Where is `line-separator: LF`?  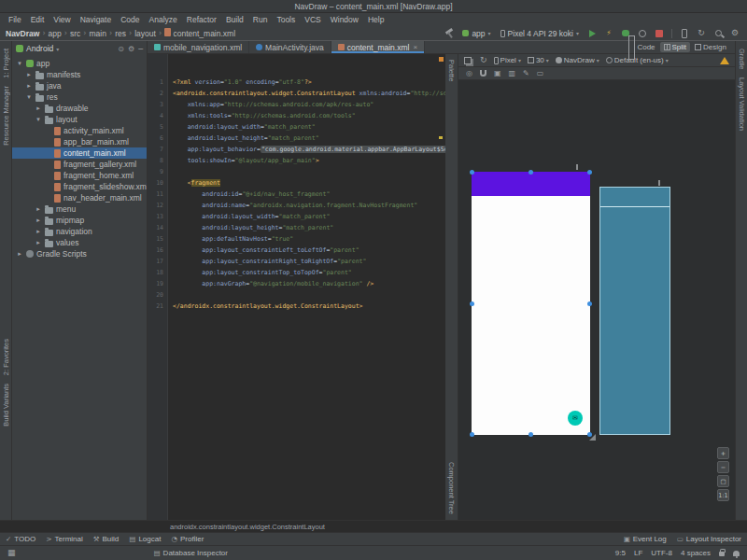
line-separator: LF is located at coordinates (639, 553).